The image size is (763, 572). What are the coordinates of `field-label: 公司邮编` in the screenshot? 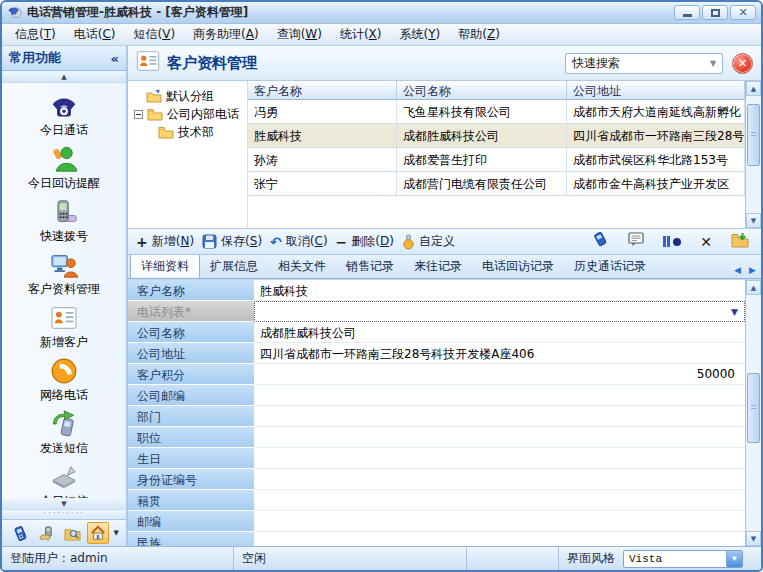 It's located at (191, 396).